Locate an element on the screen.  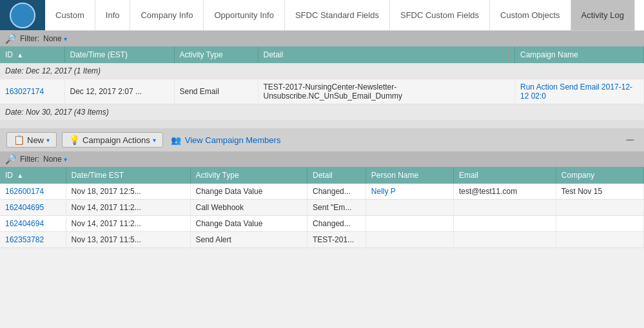
lower-col-header-detail: Detail is located at coordinates (337, 175).